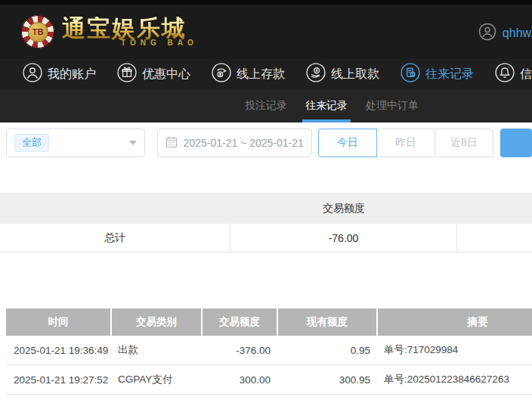  What do you see at coordinates (505, 74) in the screenshot?
I see `bell-icon` at bounding box center [505, 74].